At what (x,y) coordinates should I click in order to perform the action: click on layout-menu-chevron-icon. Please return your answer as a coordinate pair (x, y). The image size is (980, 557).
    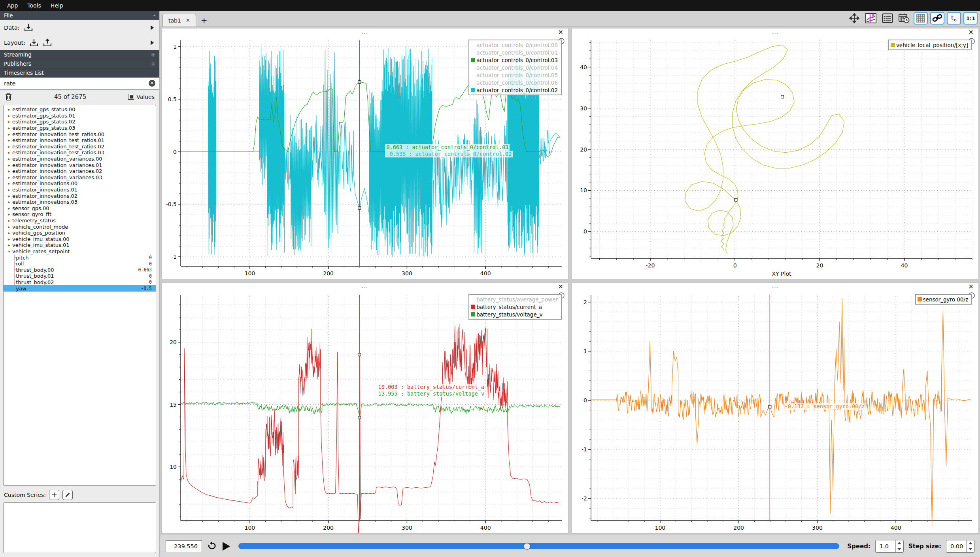
    Looking at the image, I should click on (152, 43).